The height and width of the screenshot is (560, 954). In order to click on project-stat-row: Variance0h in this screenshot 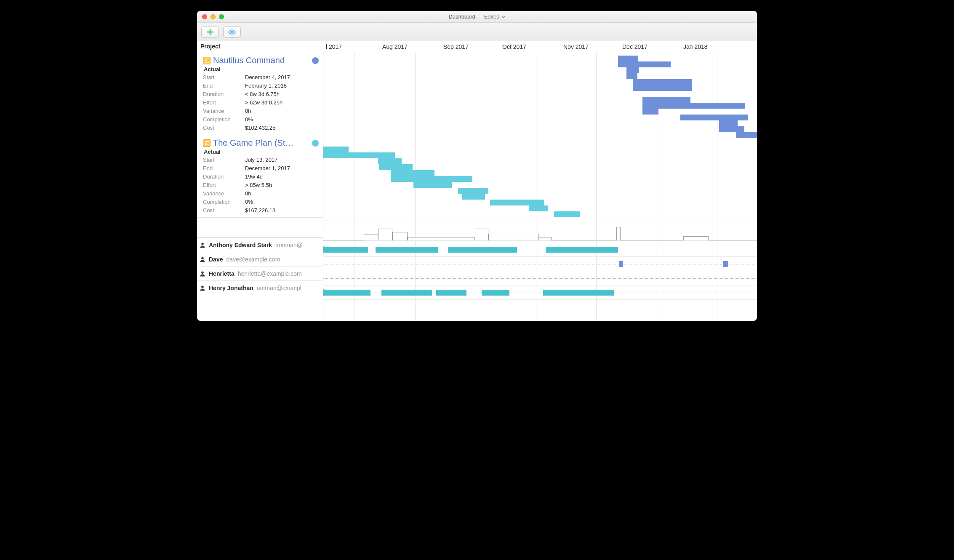, I will do `click(261, 194)`.